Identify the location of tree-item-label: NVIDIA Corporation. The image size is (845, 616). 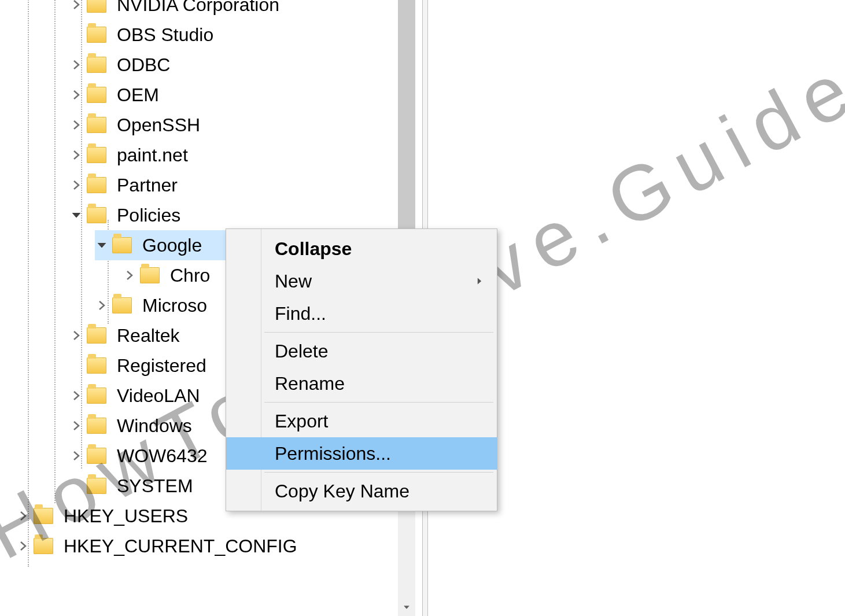
(197, 8).